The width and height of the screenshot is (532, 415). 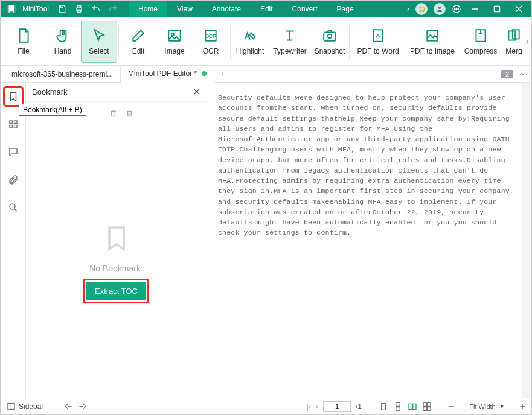 I want to click on facing-continuous-icon, so click(x=427, y=407).